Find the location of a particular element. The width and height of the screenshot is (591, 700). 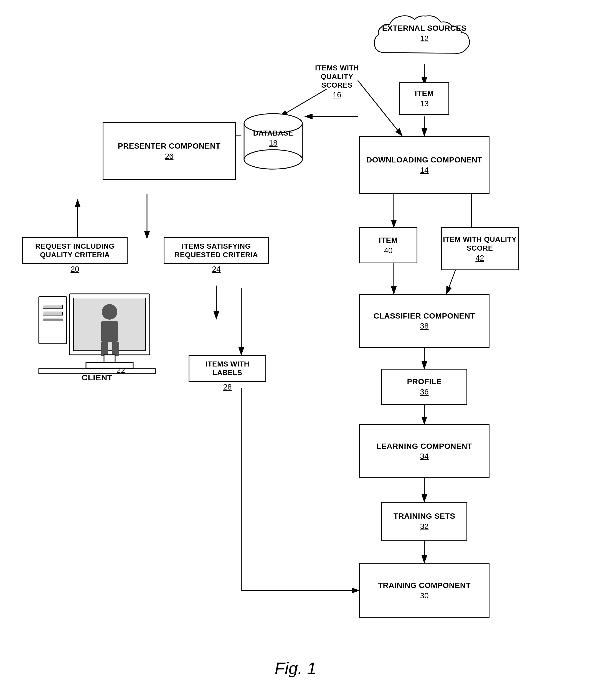

classifier-label: CLASSIFIER COMPONENT is located at coordinates (424, 316).